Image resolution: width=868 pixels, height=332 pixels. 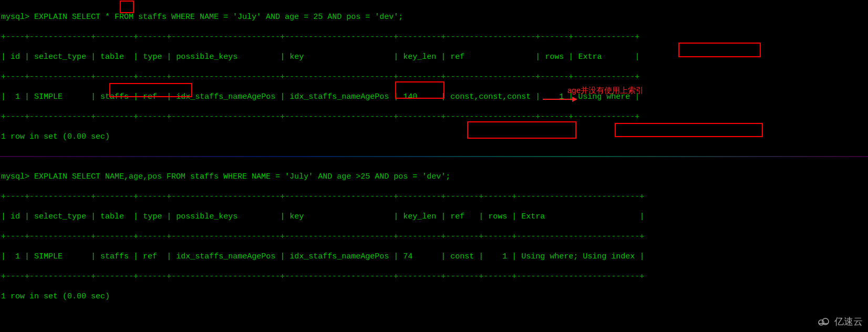 I want to click on watermark-text: 亿速云, so click(x=849, y=321).